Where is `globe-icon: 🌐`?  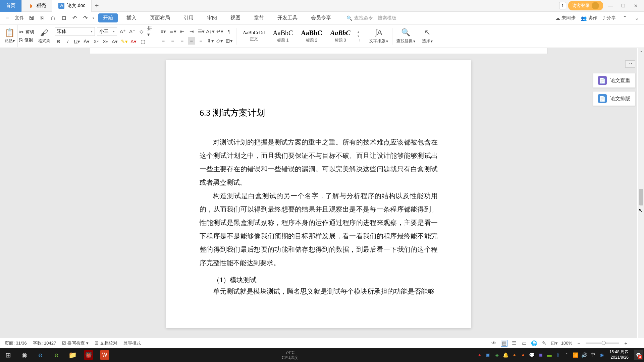 globe-icon: 🌐 is located at coordinates (534, 343).